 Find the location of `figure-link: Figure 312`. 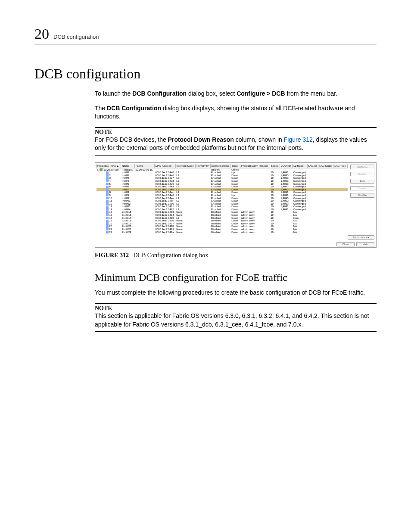

figure-link: Figure 312 is located at coordinates (298, 140).